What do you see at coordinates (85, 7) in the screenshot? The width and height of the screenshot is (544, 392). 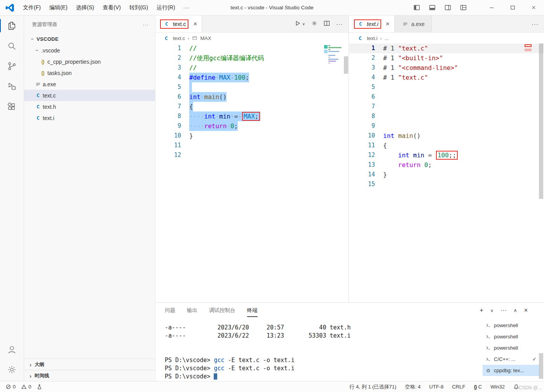 I see `menu-s: 选择(S)` at bounding box center [85, 7].